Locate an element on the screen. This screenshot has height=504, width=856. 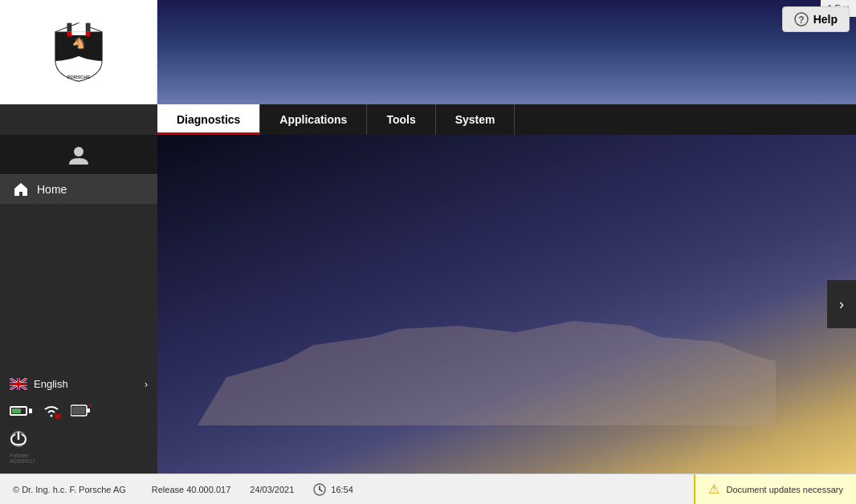
user-icon-area is located at coordinates (79, 155).